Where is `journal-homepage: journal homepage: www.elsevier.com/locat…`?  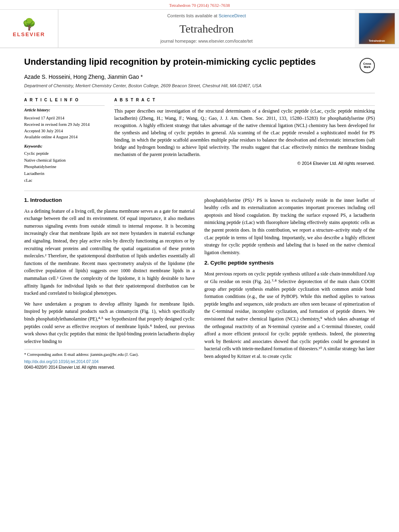
journal-homepage: journal homepage: www.elsevier.com/locat… is located at coordinates (207, 41).